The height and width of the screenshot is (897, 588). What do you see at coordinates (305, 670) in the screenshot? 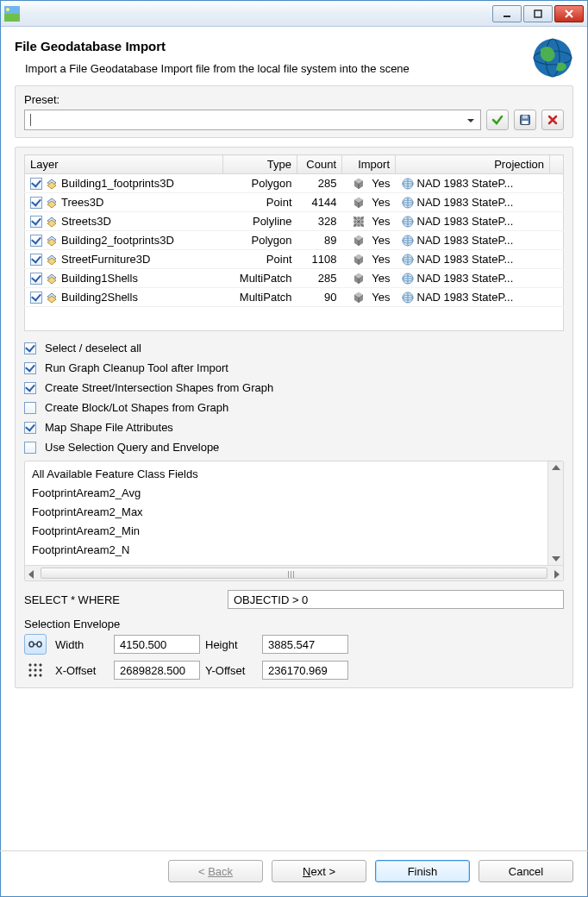
I see `yoffset-input: 236170.969` at bounding box center [305, 670].